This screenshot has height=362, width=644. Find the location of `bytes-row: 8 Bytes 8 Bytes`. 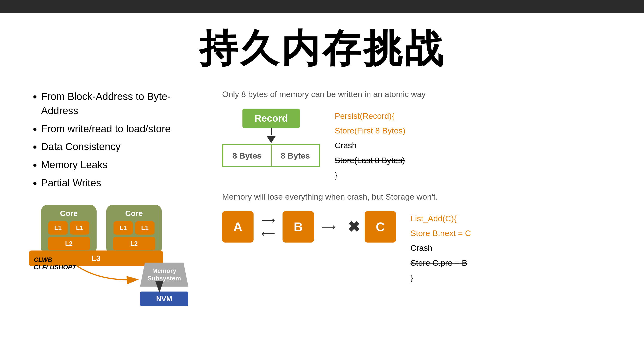

bytes-row: 8 Bytes 8 Bytes is located at coordinates (271, 156).